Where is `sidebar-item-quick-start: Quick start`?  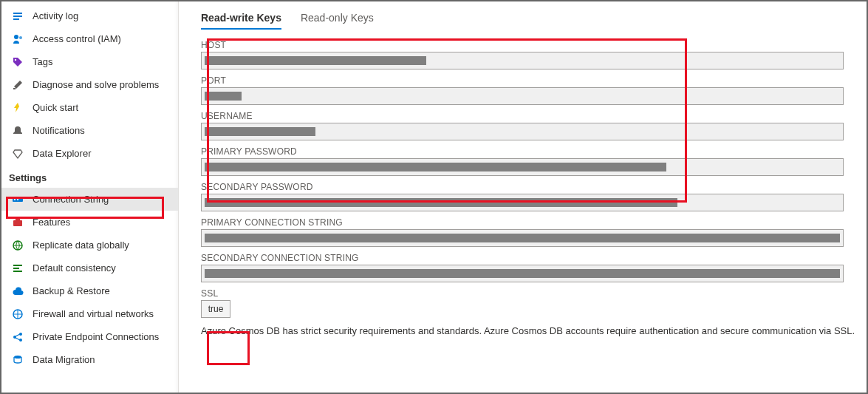 sidebar-item-quick-start: Quick start is located at coordinates (90, 108).